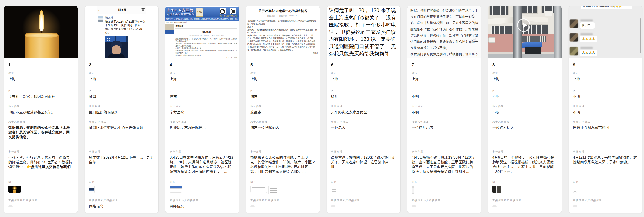 The height and width of the screenshot is (217, 644). What do you see at coordinates (444, 32) in the screenshot?
I see `cover-weibo-screenshot: 微博 微博 医院。当时有些低烧，但是发热门诊在消杀，于 是在门口的黑夜里等待了很…` at bounding box center [444, 32].